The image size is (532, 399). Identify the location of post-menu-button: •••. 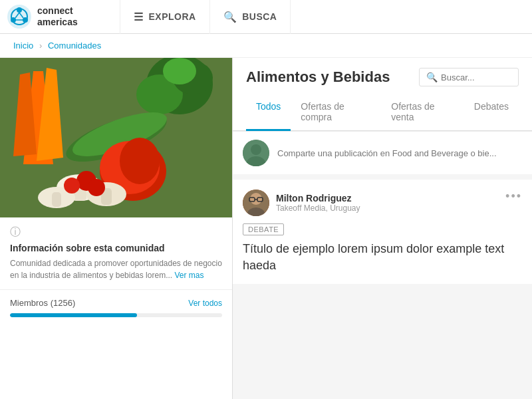
(513, 197).